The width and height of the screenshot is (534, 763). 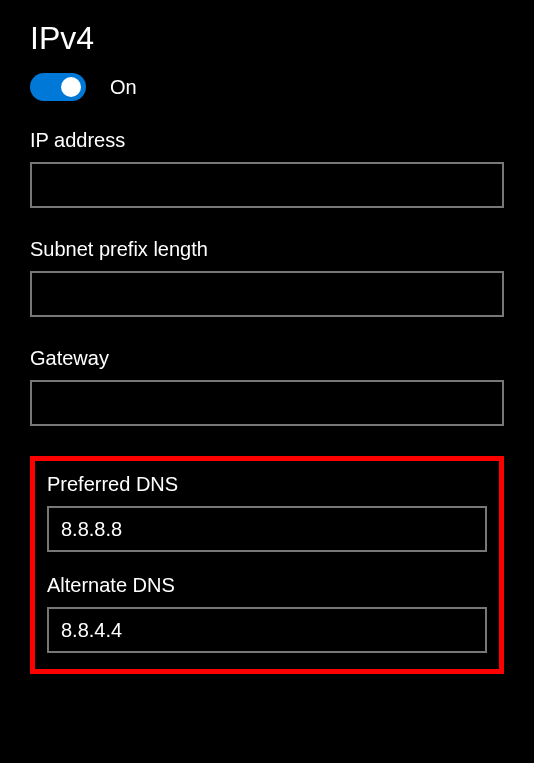 I want to click on alternate-dns-label: Alternate DNS, so click(x=267, y=586).